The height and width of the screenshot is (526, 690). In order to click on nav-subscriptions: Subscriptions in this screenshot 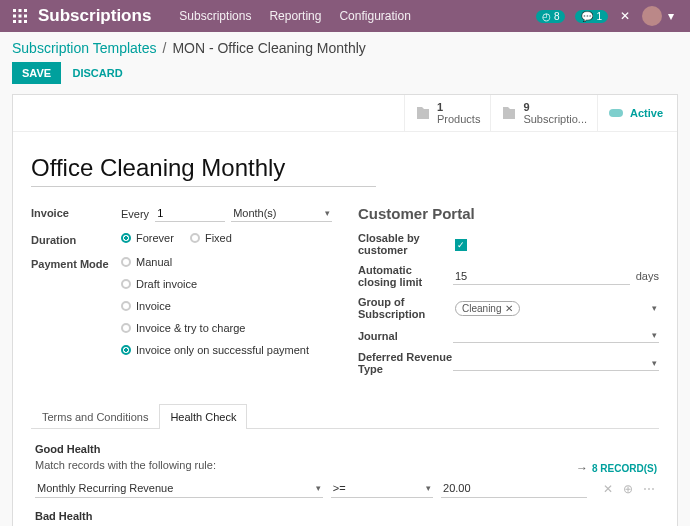, I will do `click(215, 16)`.